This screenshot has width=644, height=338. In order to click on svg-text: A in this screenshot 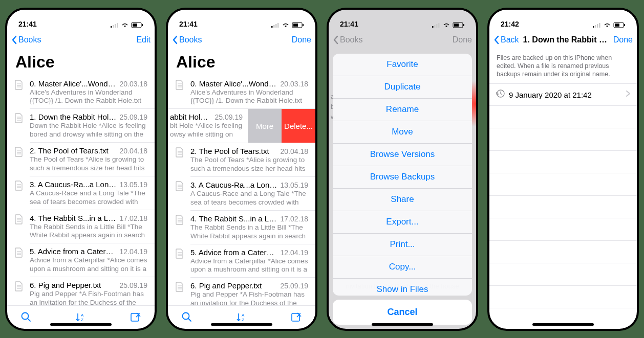, I will do `click(243, 315)`.